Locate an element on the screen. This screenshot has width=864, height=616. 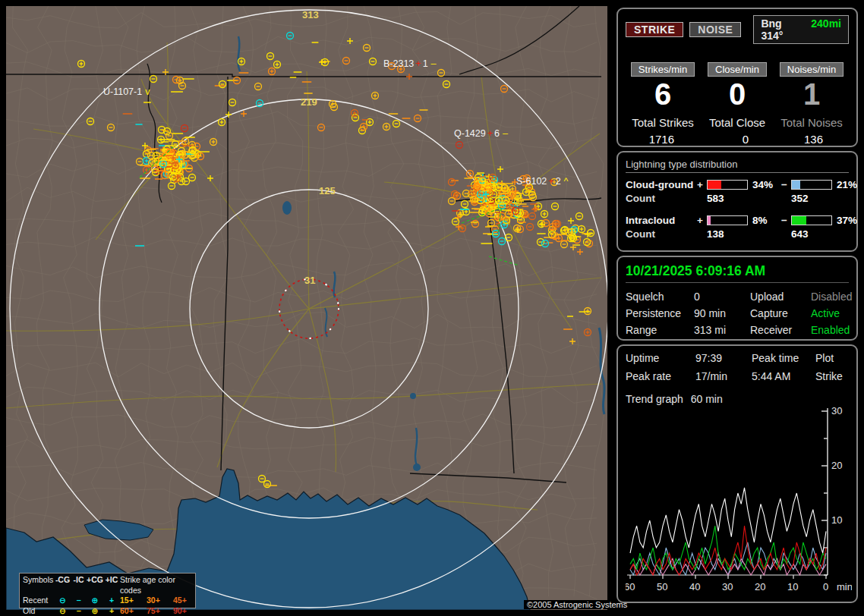
svg-text: 31 is located at coordinates (310, 281).